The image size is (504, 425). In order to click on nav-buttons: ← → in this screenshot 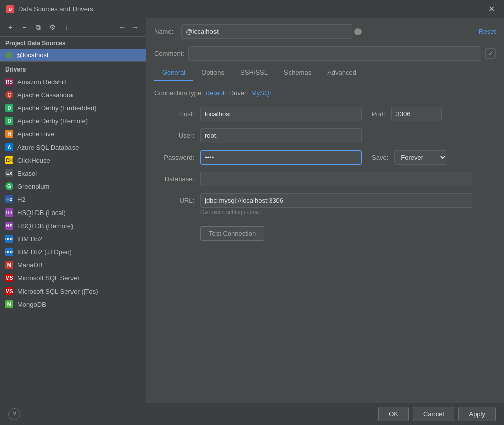, I will do `click(129, 27)`.